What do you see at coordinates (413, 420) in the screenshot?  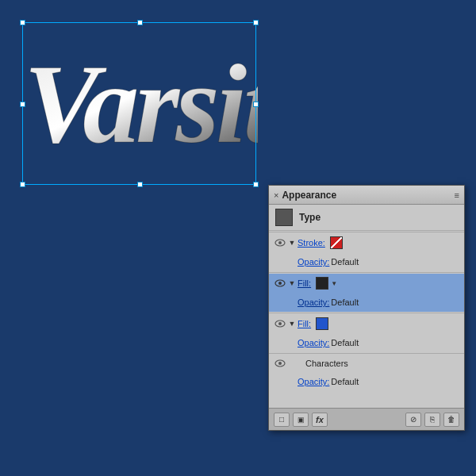 I see `no-button: ⊘` at bounding box center [413, 420].